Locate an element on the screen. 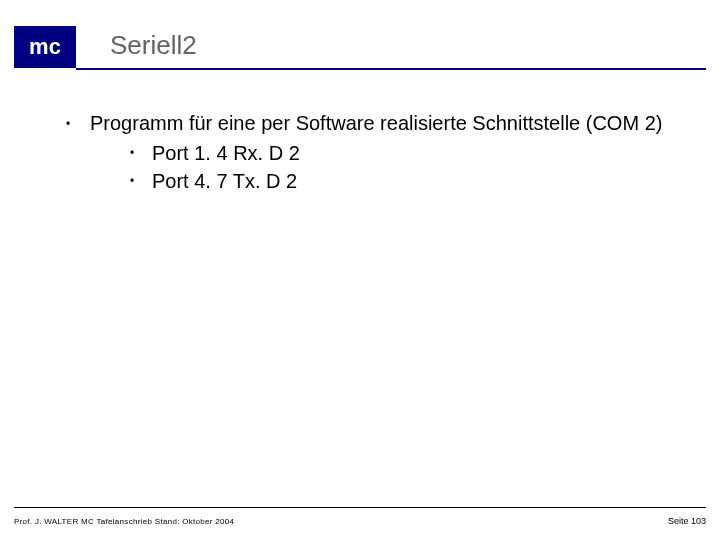 This screenshot has height=540, width=720. sub-bullet-text: Port 1. 4 Rx. D 2 is located at coordinates (226, 153).